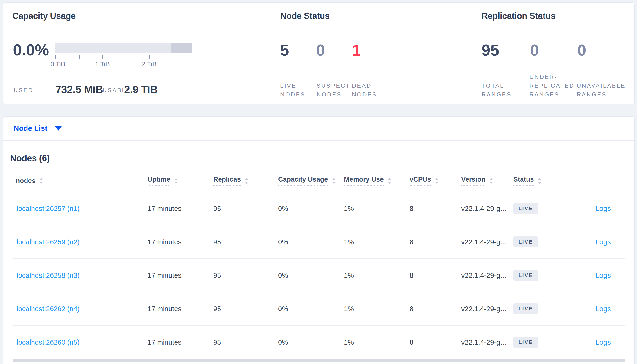 The width and height of the screenshot is (637, 364). What do you see at coordinates (487, 181) in the screenshot?
I see `column-header-version: Version` at bounding box center [487, 181].